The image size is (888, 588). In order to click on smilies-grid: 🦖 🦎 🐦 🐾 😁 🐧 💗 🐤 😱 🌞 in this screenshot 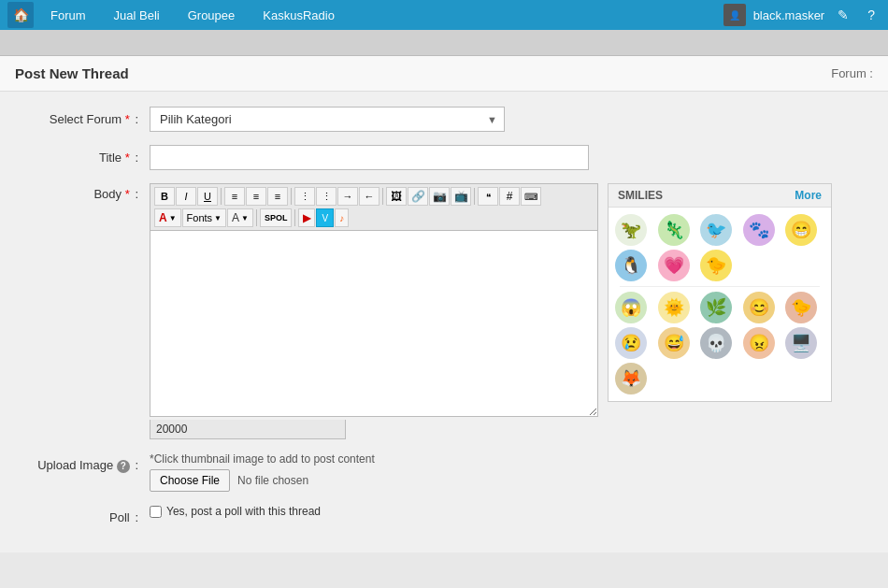, I will do `click(720, 305)`.